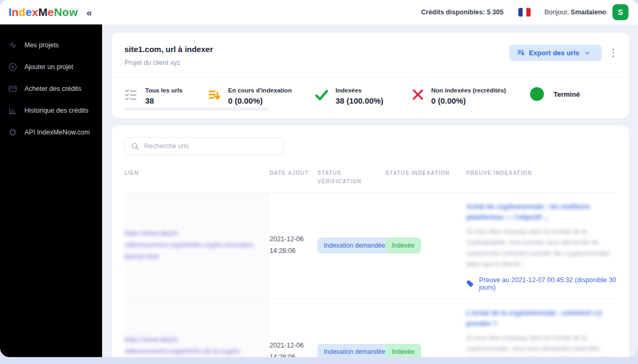  I want to click on sidebar-item-label: Ajouter un projet, so click(49, 67).